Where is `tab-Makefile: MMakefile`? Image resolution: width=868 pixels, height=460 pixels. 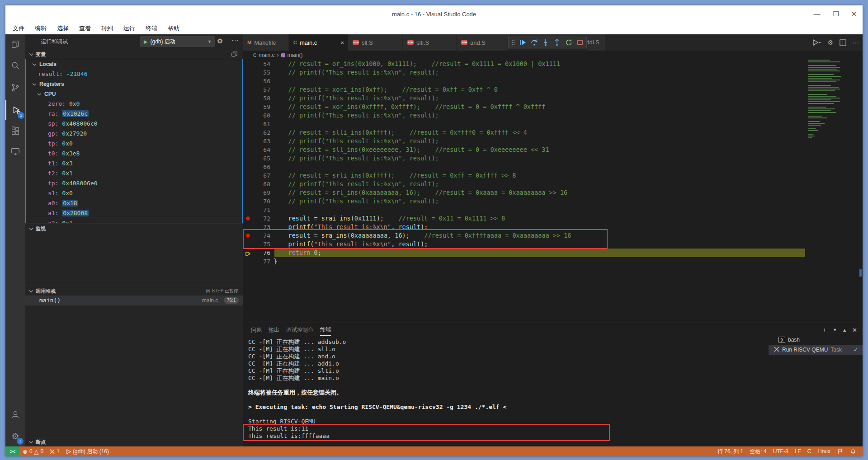
tab-Makefile: MMakefile is located at coordinates (266, 42).